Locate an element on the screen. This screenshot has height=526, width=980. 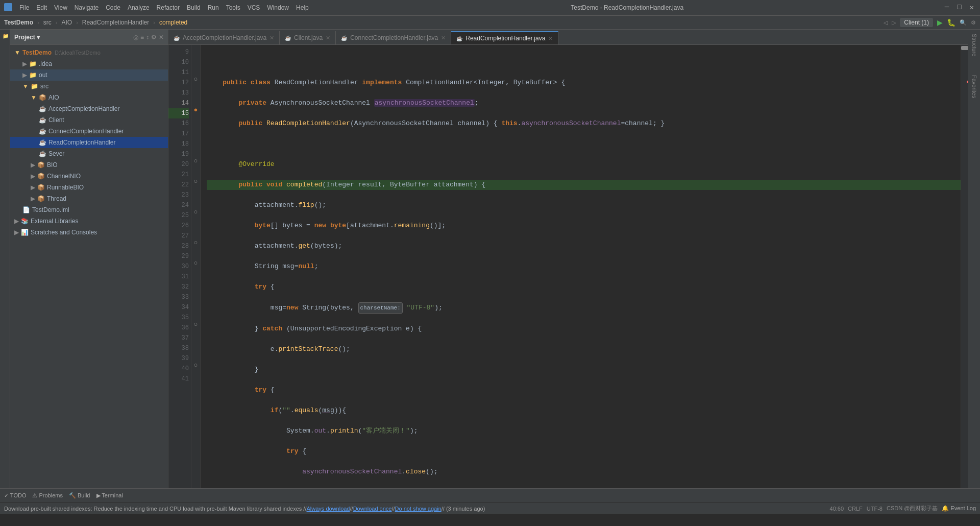
project-tool-button: 📁 is located at coordinates (5, 36).